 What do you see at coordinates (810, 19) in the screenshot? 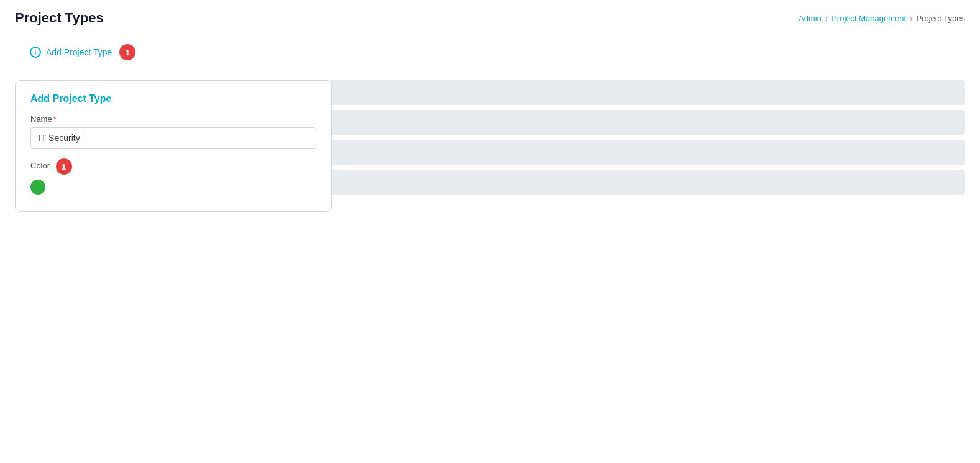
I see `breadcrumb-admin: Admin` at bounding box center [810, 19].